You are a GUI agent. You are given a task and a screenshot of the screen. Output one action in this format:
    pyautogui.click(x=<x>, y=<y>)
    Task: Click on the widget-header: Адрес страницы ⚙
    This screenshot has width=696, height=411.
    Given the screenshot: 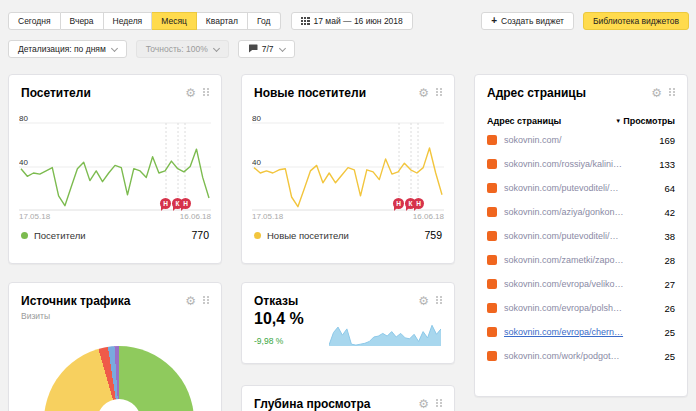 What is the action you would take?
    pyautogui.click(x=581, y=88)
    